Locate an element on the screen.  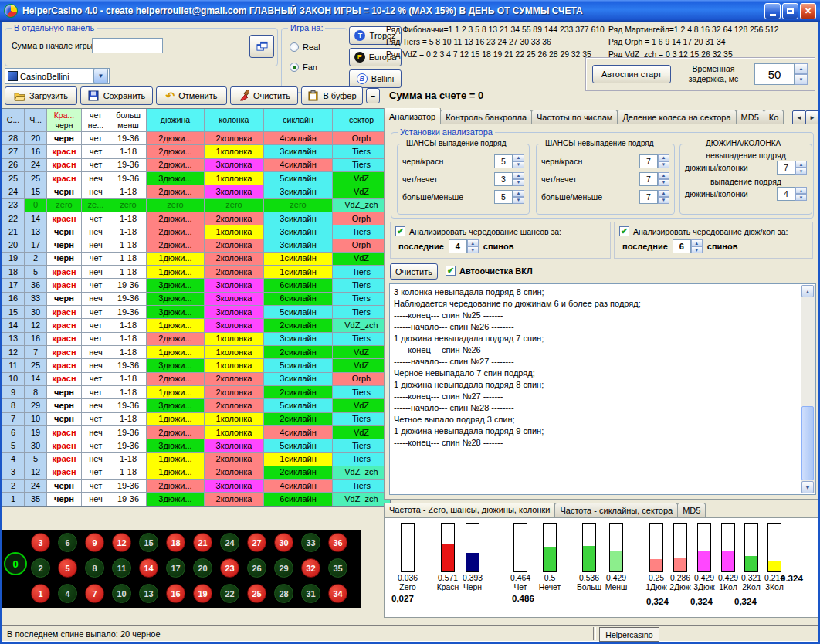
spinner-value: 7 is located at coordinates (786, 168).